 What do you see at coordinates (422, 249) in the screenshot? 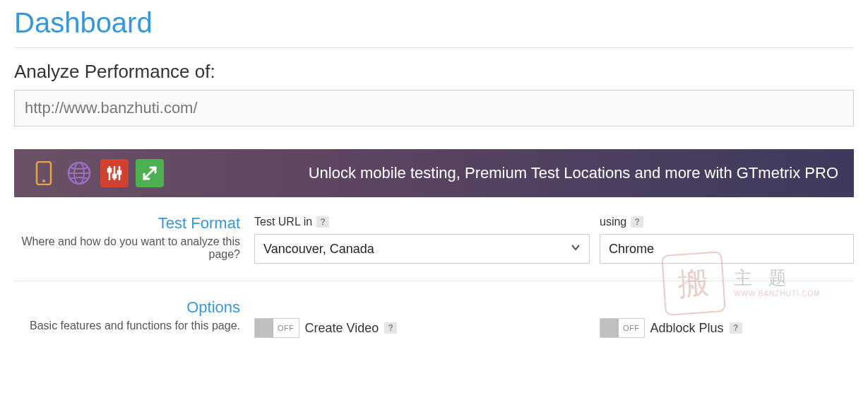
I see `location-select: Vancouver, Canada` at bounding box center [422, 249].